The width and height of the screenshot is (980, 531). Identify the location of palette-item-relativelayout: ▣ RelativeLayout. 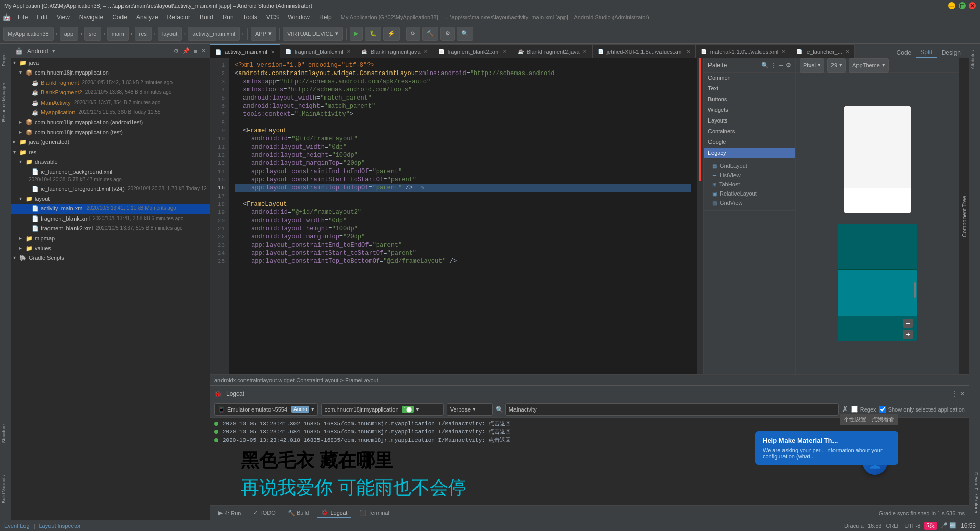
(749, 194).